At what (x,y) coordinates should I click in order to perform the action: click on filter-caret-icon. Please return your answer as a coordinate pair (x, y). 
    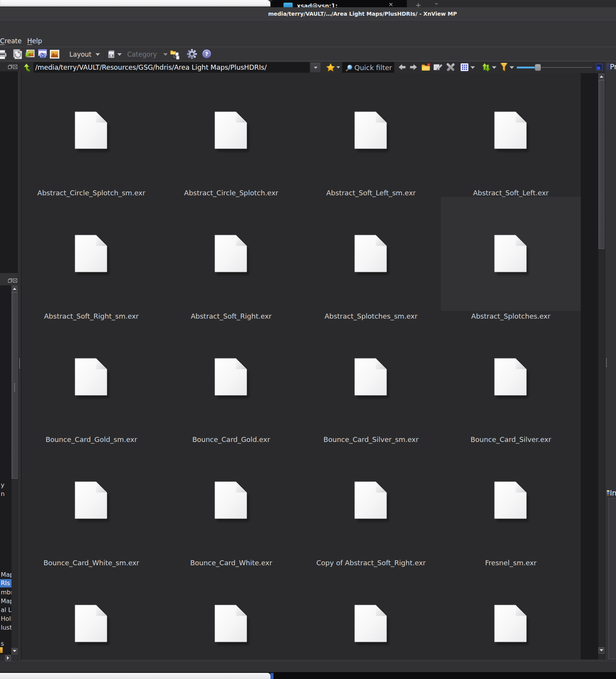
    Looking at the image, I should click on (512, 67).